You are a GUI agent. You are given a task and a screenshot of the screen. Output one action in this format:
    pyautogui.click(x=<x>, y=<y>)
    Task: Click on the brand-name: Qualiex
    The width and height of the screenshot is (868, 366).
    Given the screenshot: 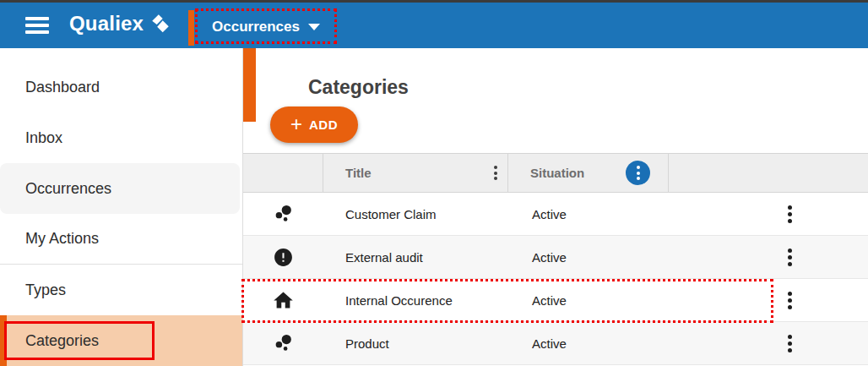 What is the action you would take?
    pyautogui.click(x=106, y=24)
    